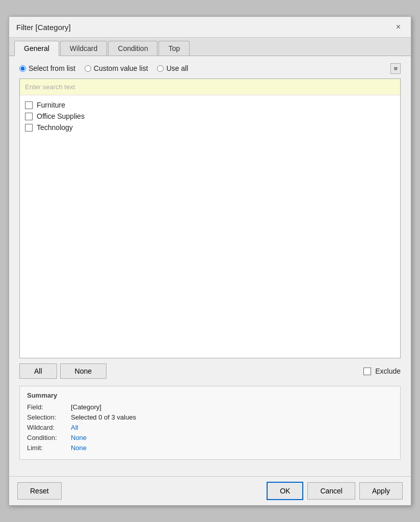 This screenshot has width=420, height=522. What do you see at coordinates (44, 28) in the screenshot?
I see `dialog-title: Filter [Category]` at bounding box center [44, 28].